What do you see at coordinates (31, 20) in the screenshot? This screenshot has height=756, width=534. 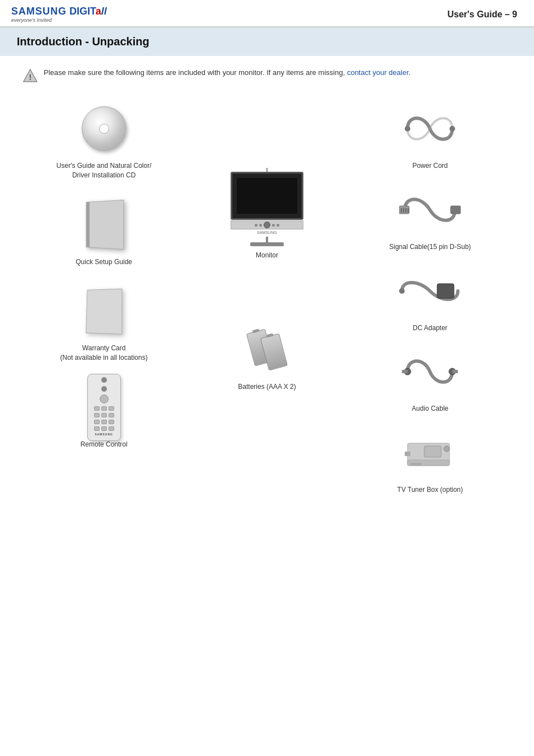 I see `logo-tagline: everyone's Invited` at bounding box center [31, 20].